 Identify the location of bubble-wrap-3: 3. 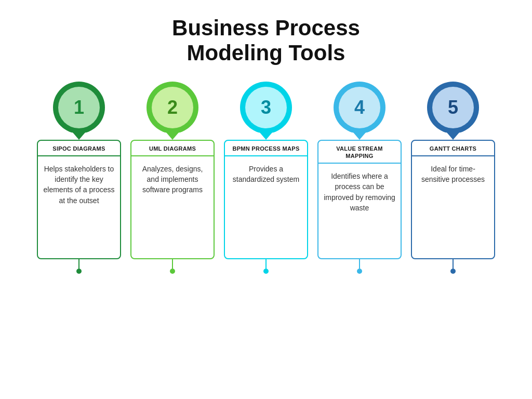
(266, 111).